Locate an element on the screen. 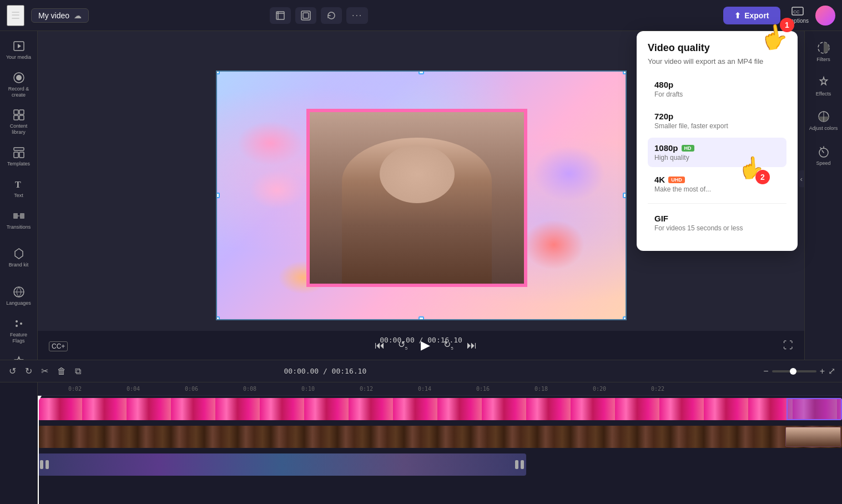 This screenshot has width=842, height=504. track-3-pause-icon is located at coordinates (42, 465).